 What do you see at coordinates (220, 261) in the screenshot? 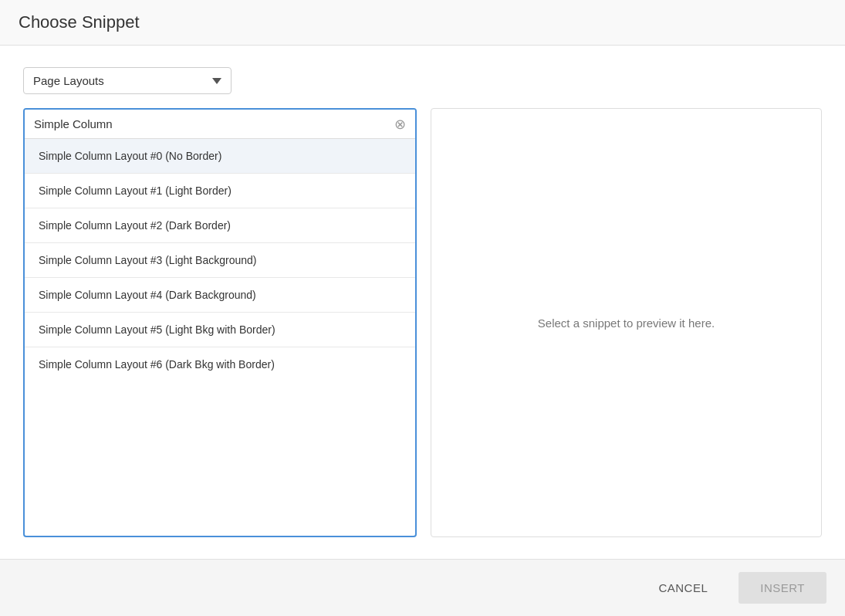
I see `snippet-item: Simple Column Layout #3 (Light Backgroun…` at bounding box center [220, 261].